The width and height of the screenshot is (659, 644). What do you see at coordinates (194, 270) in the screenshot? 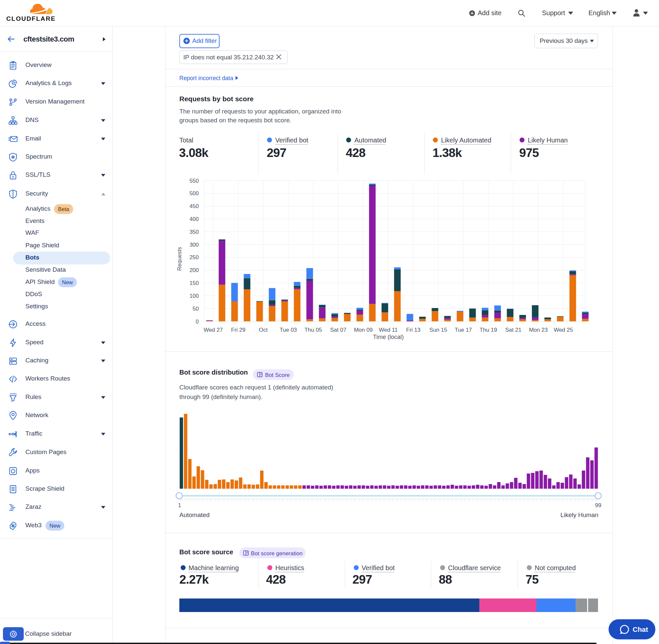
I see `svg-text: 200` at bounding box center [194, 270].